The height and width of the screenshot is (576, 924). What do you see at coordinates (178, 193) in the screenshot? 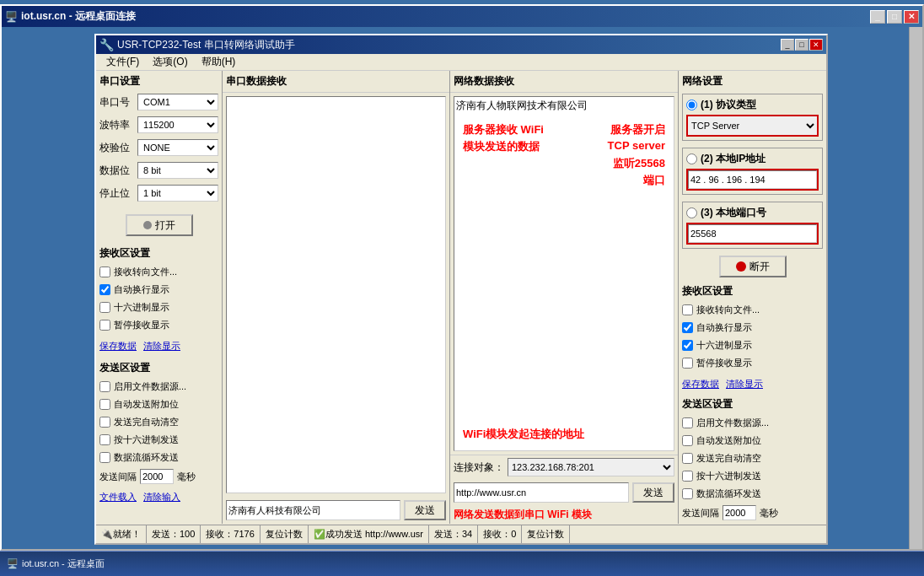
I see `stopbits-select: 1 bit` at bounding box center [178, 193].